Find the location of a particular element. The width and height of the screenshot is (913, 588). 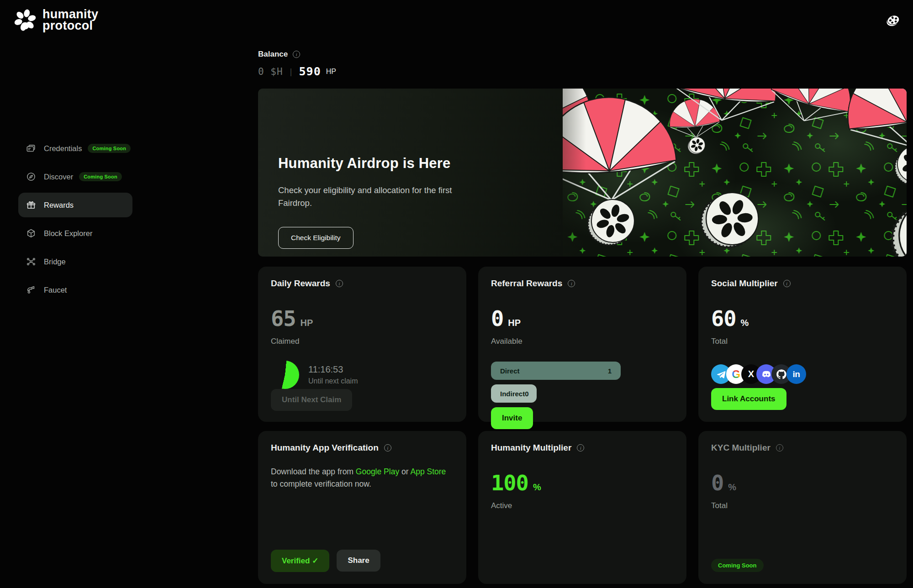

sidebar-item-label: Block Explorer is located at coordinates (68, 234).